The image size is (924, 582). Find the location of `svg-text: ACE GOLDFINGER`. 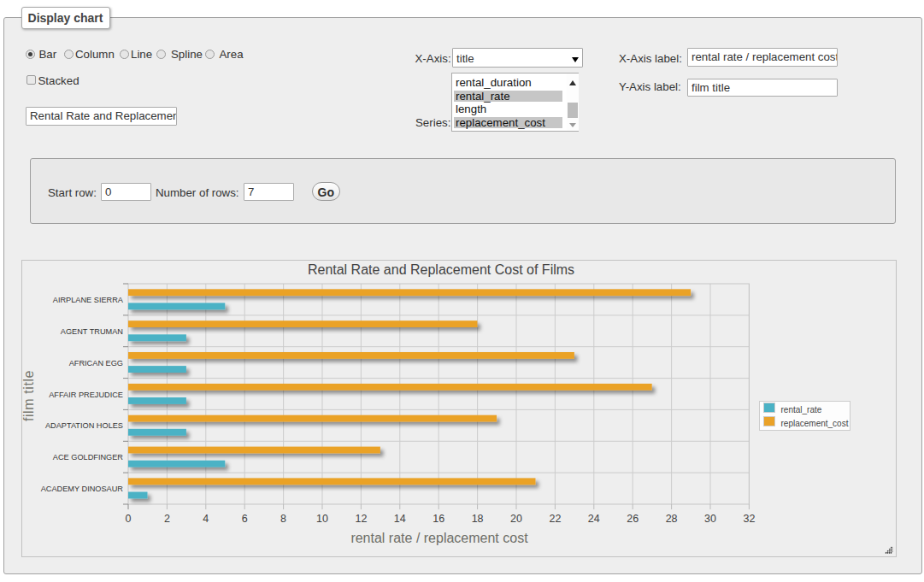

svg-text: ACE GOLDFINGER is located at coordinates (89, 457).